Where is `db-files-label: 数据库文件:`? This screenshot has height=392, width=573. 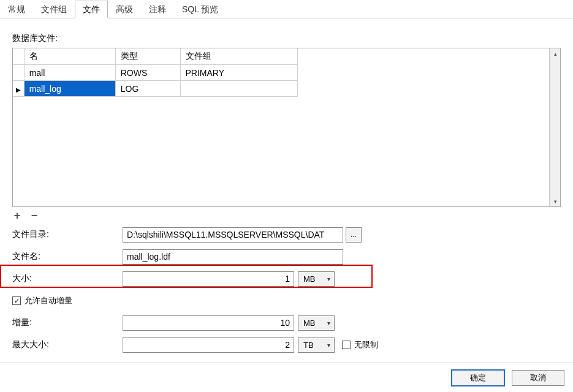 db-files-label: 数据库文件: is located at coordinates (287, 39).